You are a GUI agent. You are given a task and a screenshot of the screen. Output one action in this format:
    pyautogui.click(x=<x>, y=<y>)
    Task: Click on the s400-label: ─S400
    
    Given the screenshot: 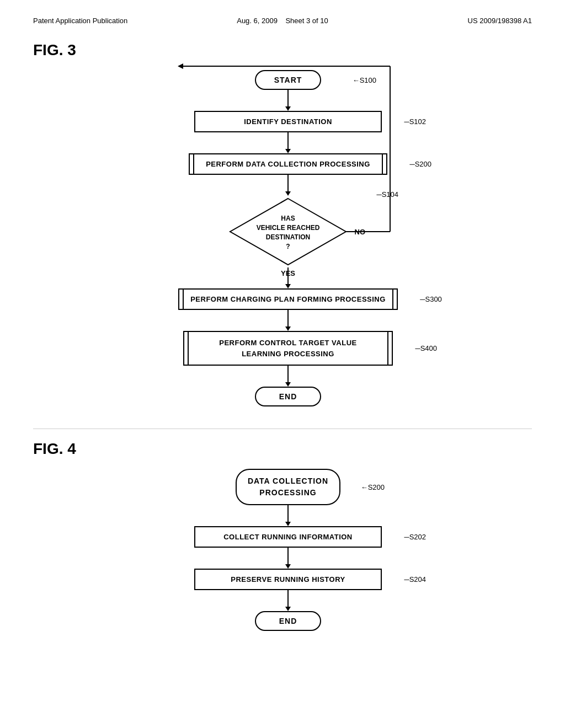 What is the action you would take?
    pyautogui.click(x=426, y=349)
    